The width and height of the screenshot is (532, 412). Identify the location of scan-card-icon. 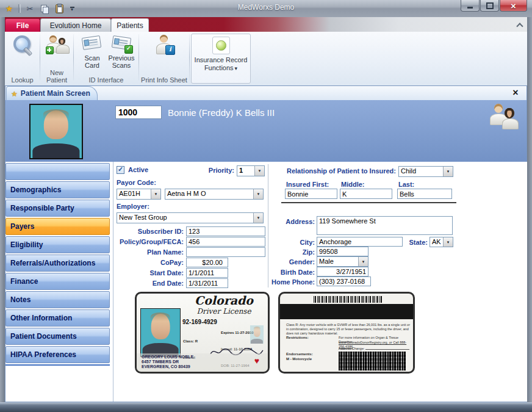
(92, 43).